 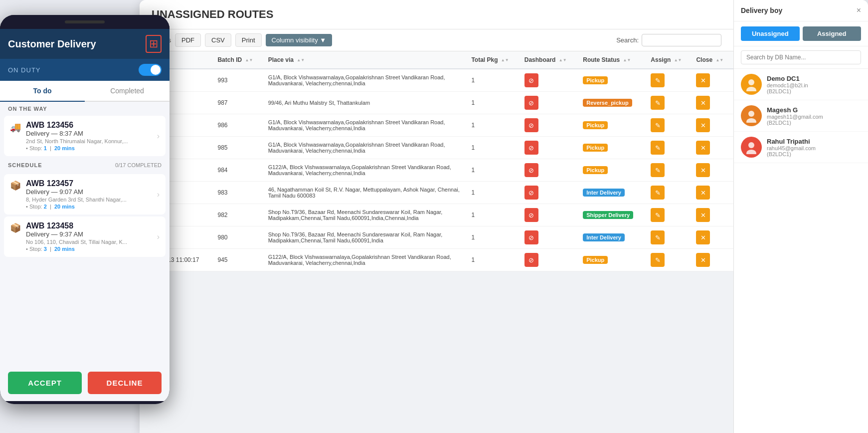 What do you see at coordinates (238, 126) in the screenshot?
I see `cell-batch-2: 986` at bounding box center [238, 126].